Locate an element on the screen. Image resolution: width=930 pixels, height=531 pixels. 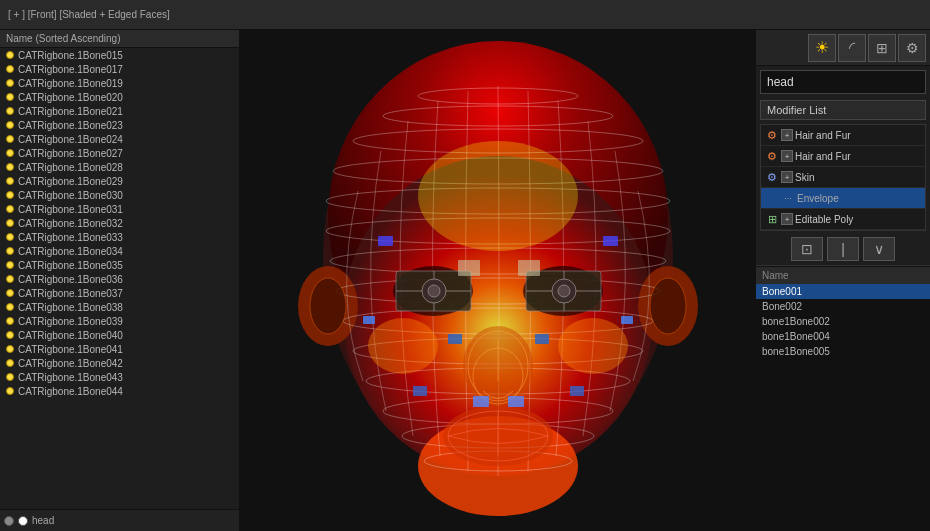
pin-button: ⊡ is located at coordinates (807, 249).